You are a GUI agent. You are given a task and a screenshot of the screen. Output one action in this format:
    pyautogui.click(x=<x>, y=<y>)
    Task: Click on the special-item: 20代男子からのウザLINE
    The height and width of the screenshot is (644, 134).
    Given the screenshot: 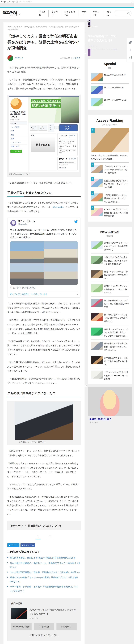 What is the action you would take?
    pyautogui.click(x=110, y=102)
    